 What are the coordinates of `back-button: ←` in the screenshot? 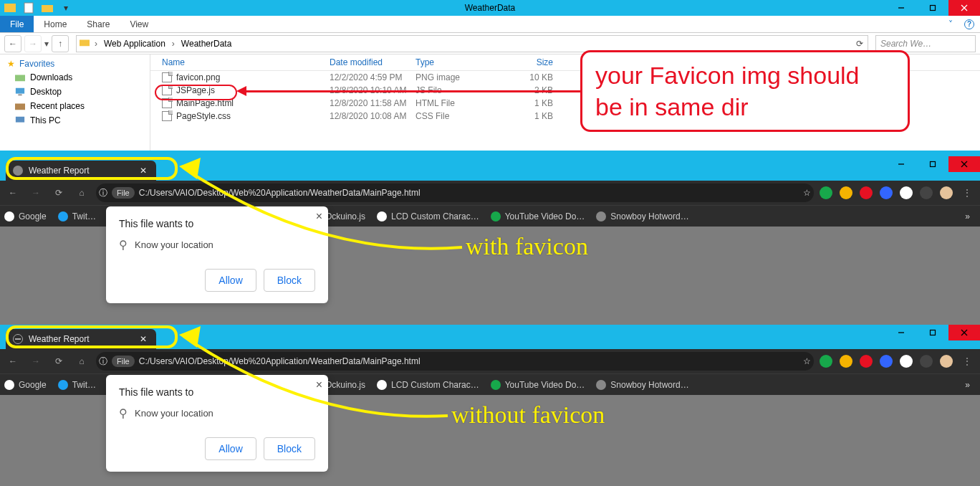 It's located at (13, 44).